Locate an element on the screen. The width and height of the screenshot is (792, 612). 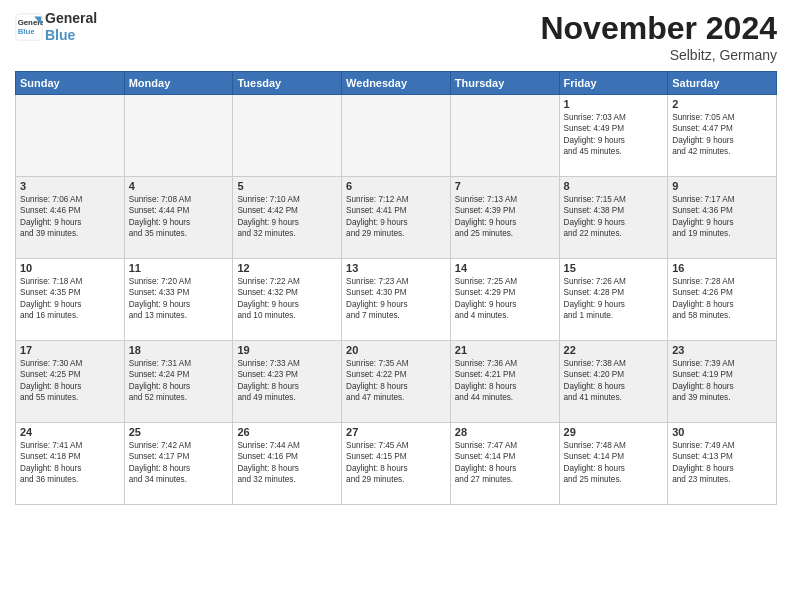
table-row: 20Sunrise: 7:35 AM Sunset: 4:22 PM Dayli… is located at coordinates (396, 382).